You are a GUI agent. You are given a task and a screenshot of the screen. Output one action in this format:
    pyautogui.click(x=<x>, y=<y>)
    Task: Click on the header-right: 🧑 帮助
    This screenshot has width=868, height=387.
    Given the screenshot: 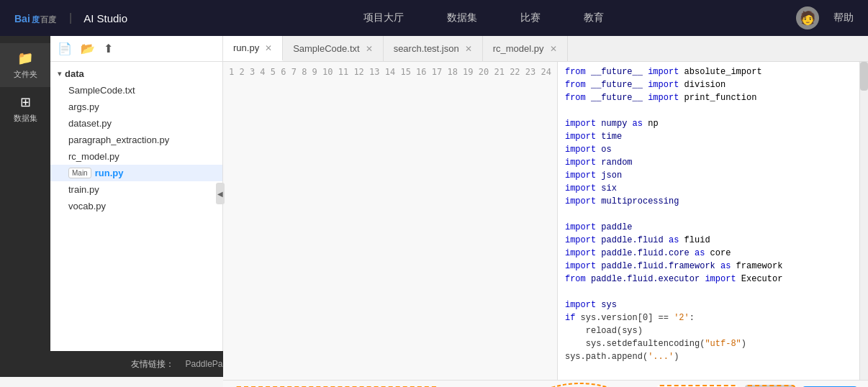 What is the action you would take?
    pyautogui.click(x=825, y=18)
    